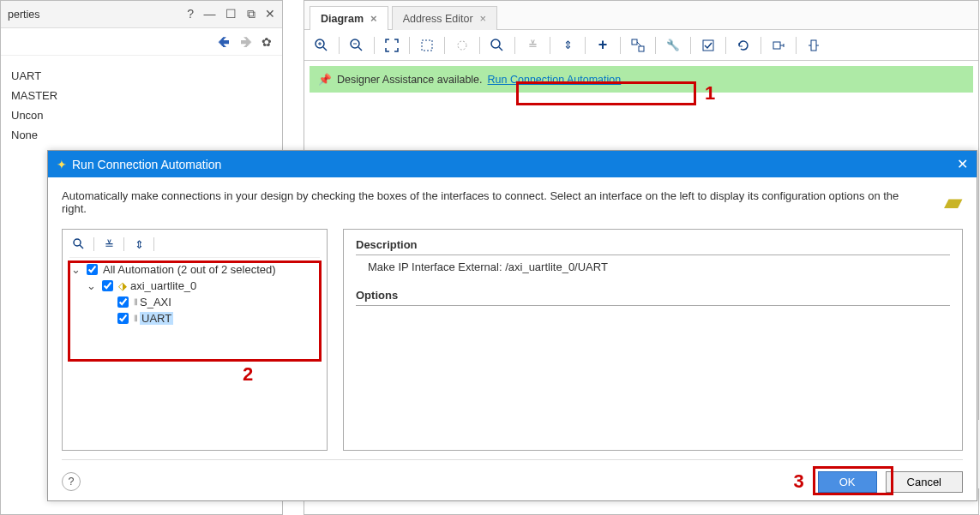  Describe the element at coordinates (210, 14) in the screenshot. I see `minimize-icon: —` at that location.